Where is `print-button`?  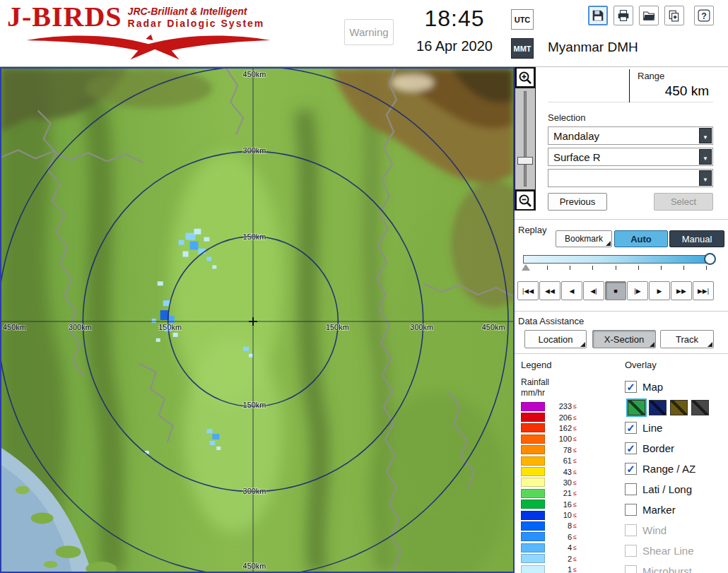
print-button is located at coordinates (623, 16).